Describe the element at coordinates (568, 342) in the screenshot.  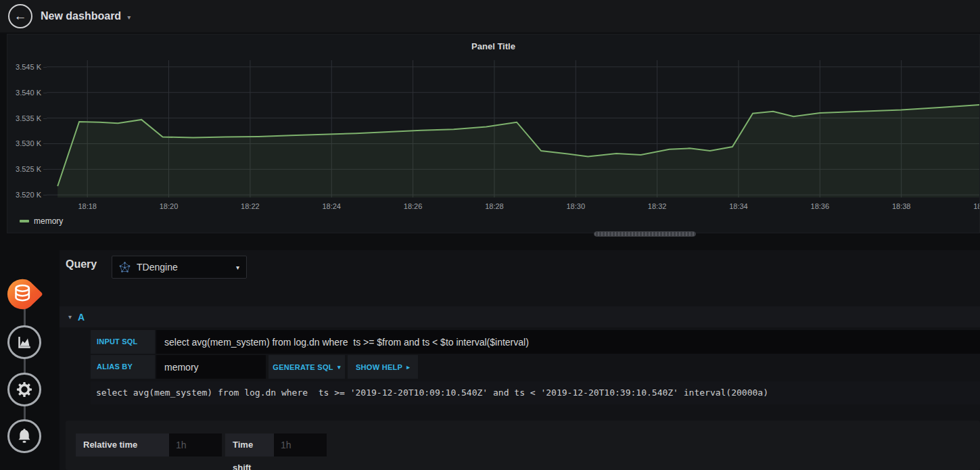
I see `input-sql-field` at that location.